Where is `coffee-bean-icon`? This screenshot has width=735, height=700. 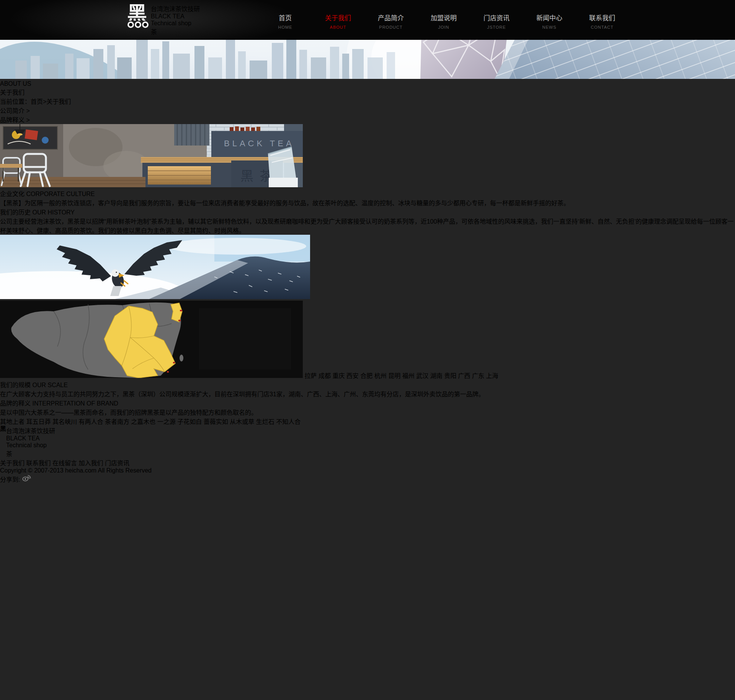 coffee-bean-icon is located at coordinates (151, 30).